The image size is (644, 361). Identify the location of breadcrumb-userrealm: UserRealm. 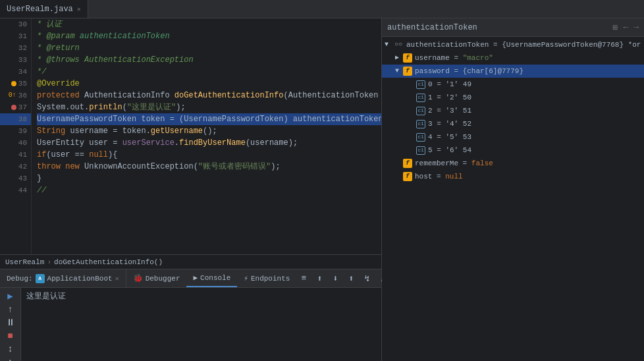
(25, 262).